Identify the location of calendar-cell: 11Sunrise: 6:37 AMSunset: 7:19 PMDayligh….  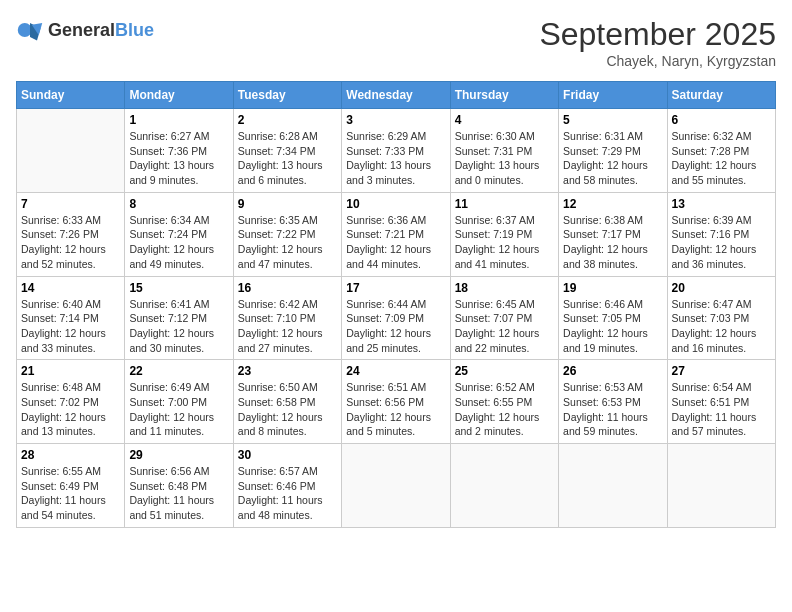
(504, 234).